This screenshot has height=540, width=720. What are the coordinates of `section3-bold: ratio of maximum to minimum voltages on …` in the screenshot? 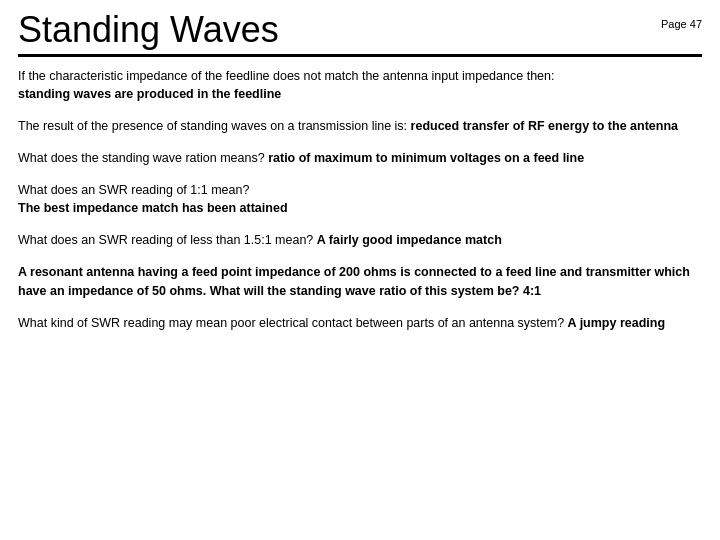 It's located at (426, 158).